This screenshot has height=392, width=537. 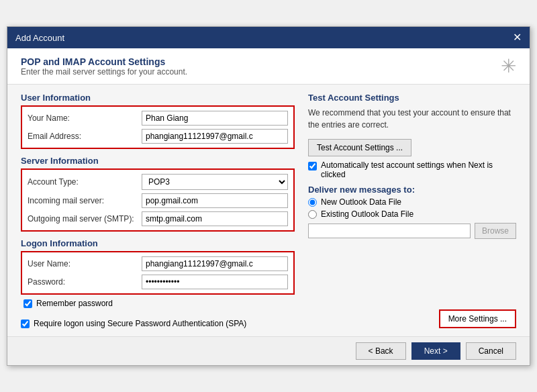 I want to click on outgoing-mail-input, so click(x=215, y=219).